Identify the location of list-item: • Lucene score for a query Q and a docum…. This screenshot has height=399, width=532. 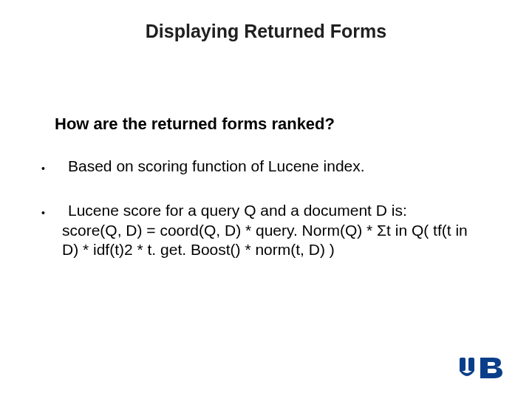
(265, 231).